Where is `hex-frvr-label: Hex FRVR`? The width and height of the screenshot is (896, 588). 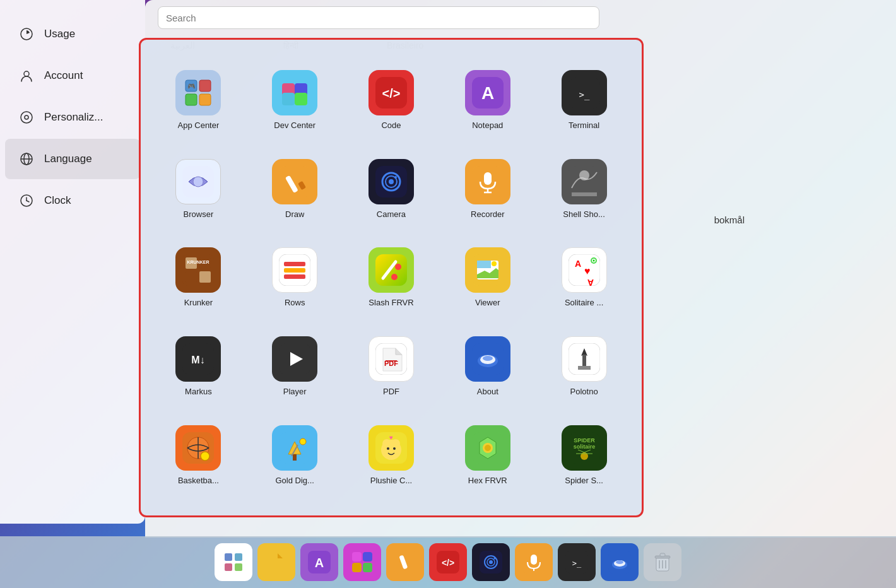 hex-frvr-label: Hex FRVR is located at coordinates (488, 481).